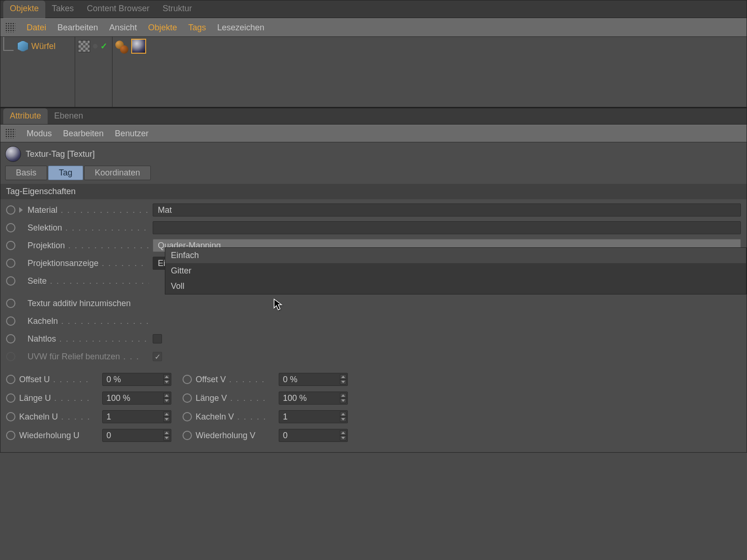 The width and height of the screenshot is (747, 560). I want to click on prop-material: Material . . . . . . . . . . . . . . . .…, so click(374, 210).